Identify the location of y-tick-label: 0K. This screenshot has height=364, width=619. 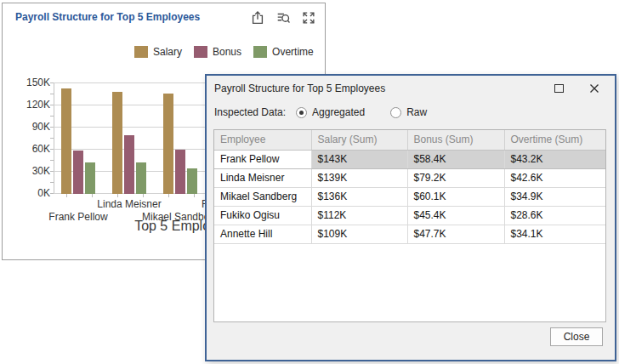
(32, 193).